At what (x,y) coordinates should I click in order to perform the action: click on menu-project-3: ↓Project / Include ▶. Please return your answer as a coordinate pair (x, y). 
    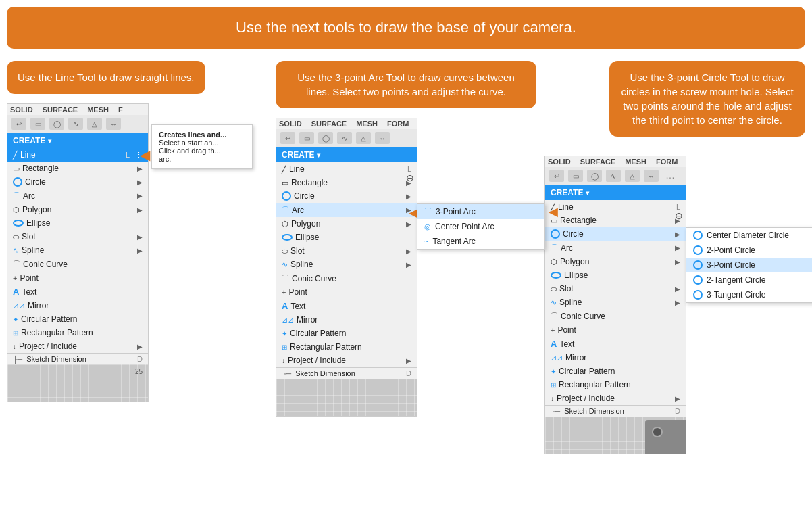
    Looking at the image, I should click on (615, 398).